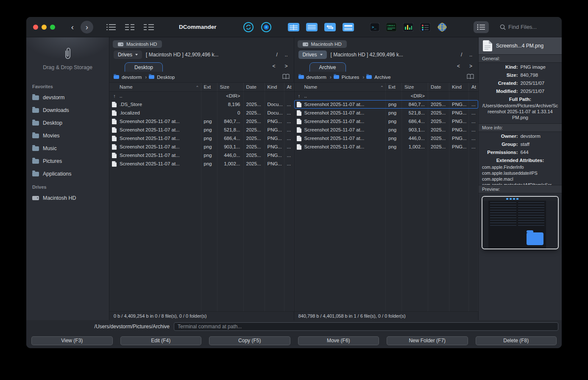 Image resolution: width=588 pixels, height=380 pixels. I want to click on single-pane-button, so click(312, 27).